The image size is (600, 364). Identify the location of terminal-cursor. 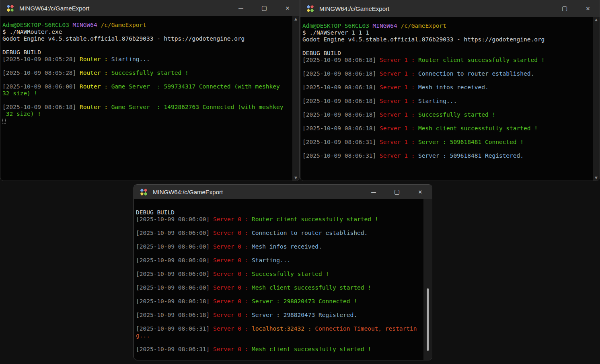
(4, 121).